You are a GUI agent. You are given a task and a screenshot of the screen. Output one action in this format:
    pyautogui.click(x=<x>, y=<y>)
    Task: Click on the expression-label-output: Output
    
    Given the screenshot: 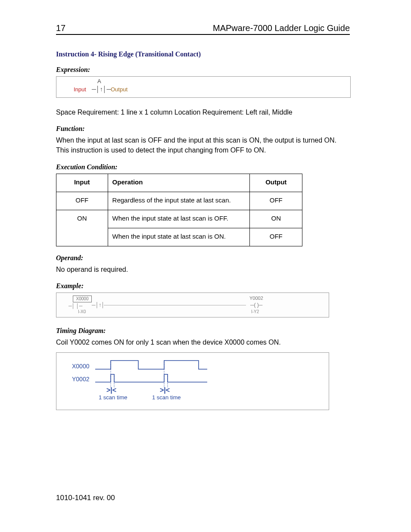 What is the action you would take?
    pyautogui.click(x=119, y=90)
    